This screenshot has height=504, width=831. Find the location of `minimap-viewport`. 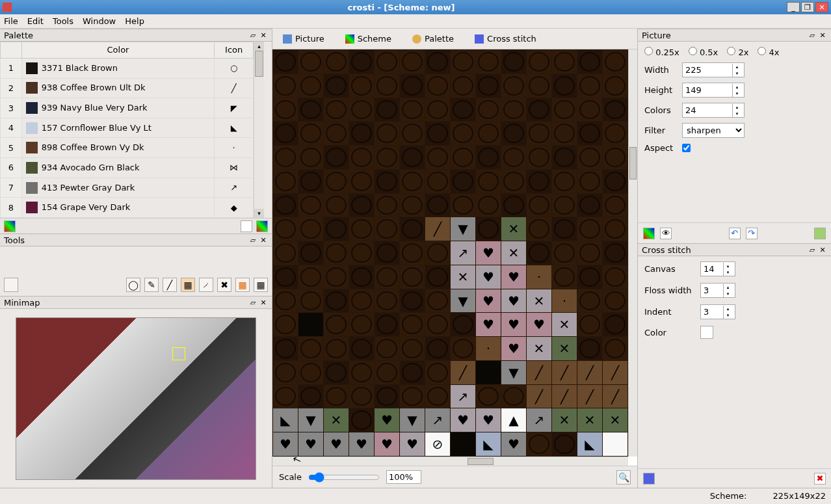

minimap-viewport is located at coordinates (179, 354).